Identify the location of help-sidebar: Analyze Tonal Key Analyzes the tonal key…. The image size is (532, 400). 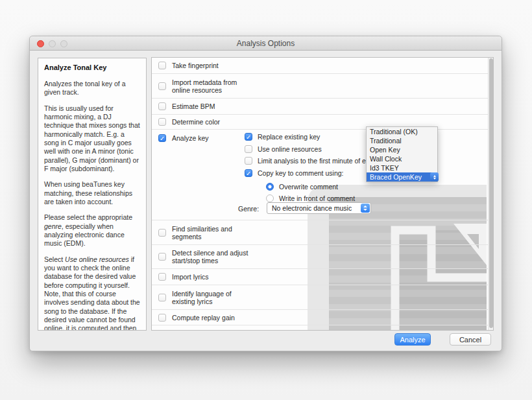
(92, 194).